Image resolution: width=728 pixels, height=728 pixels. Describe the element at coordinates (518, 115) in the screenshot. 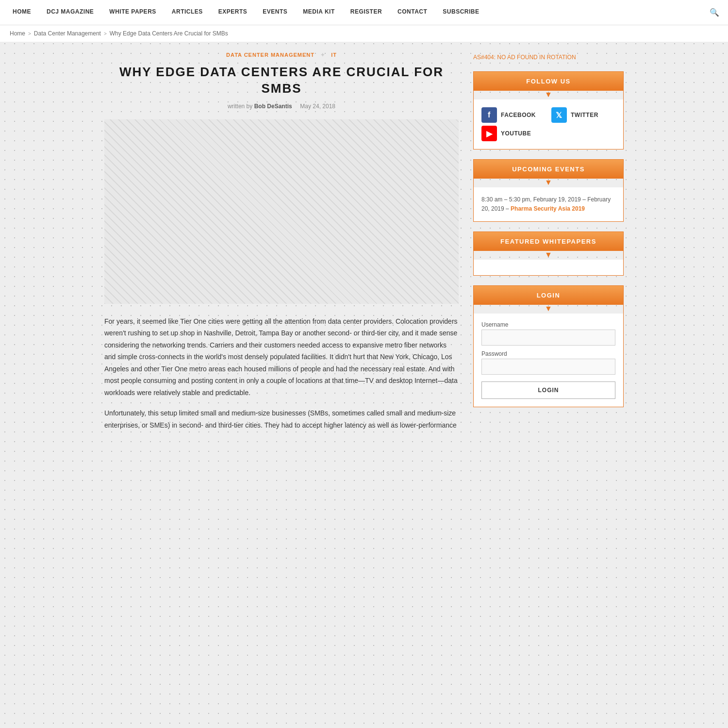

I see `facebook-label: FACEBOOK` at that location.